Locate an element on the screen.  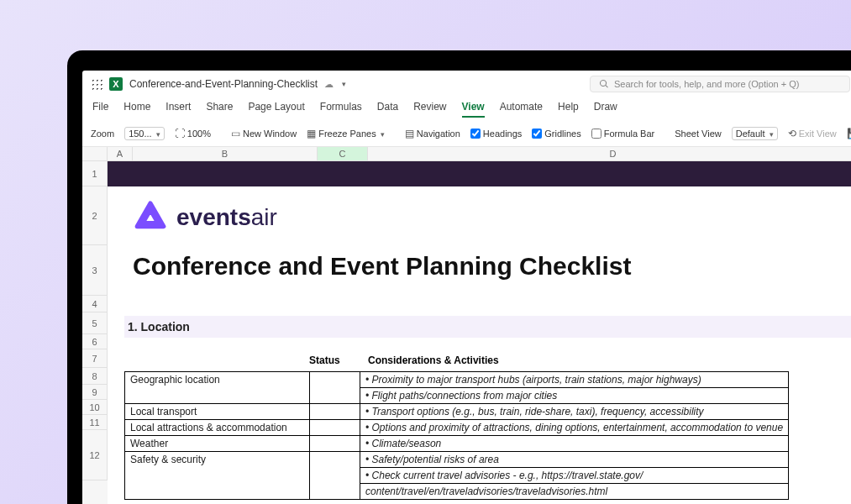
navigation-button: ▤ Navigation is located at coordinates (433, 134).